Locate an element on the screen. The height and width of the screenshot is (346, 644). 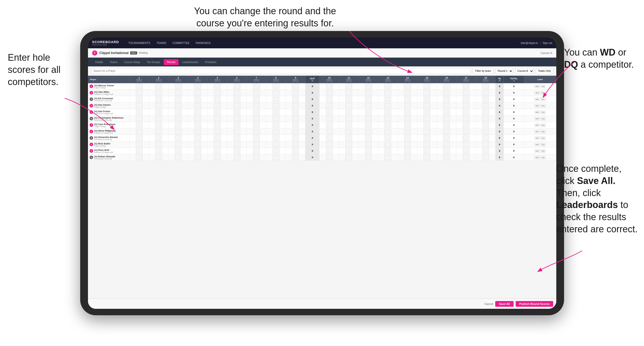
nav-signout: Sign out is located at coordinates (547, 43).